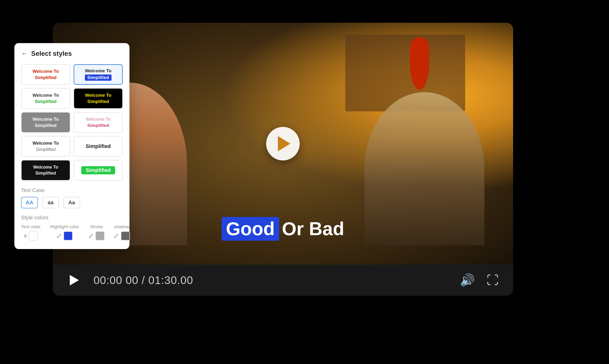 The height and width of the screenshot is (364, 609). What do you see at coordinates (46, 149) in the screenshot?
I see `style-7-line2: Simplified` at bounding box center [46, 149].